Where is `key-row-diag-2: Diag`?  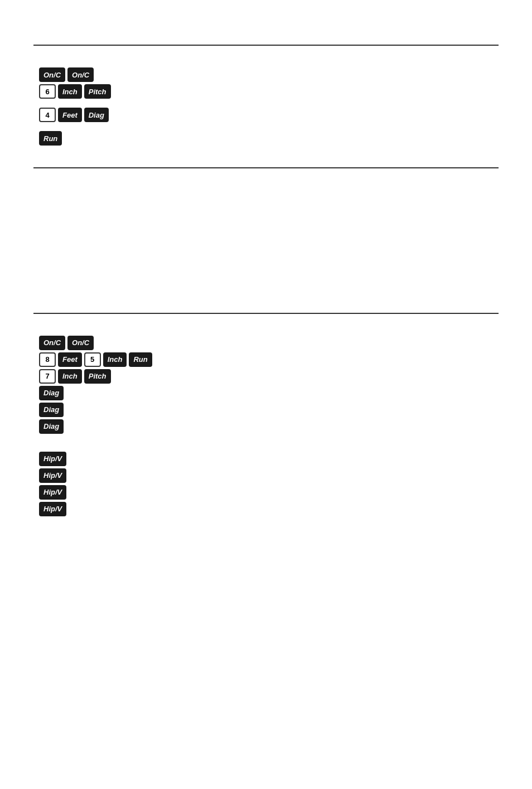 key-row-diag-2: Diag is located at coordinates (266, 410).